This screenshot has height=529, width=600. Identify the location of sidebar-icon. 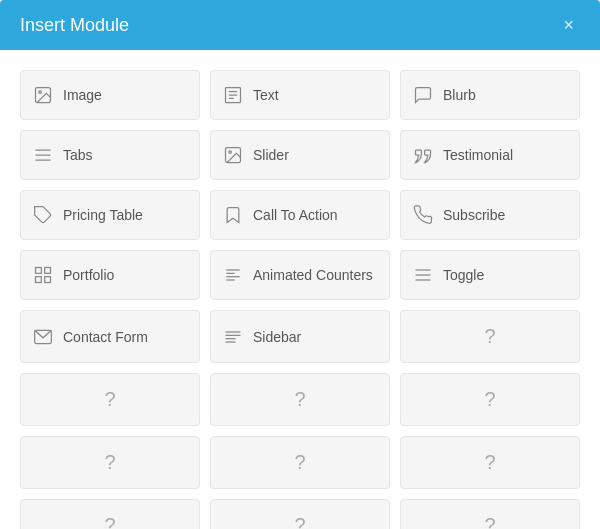
(233, 337).